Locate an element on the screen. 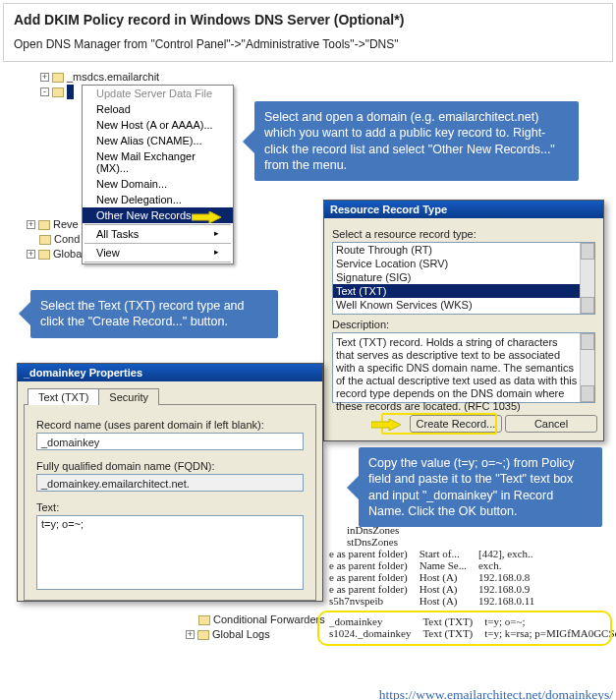  list-item: Service Location (SRV) is located at coordinates (456, 263).